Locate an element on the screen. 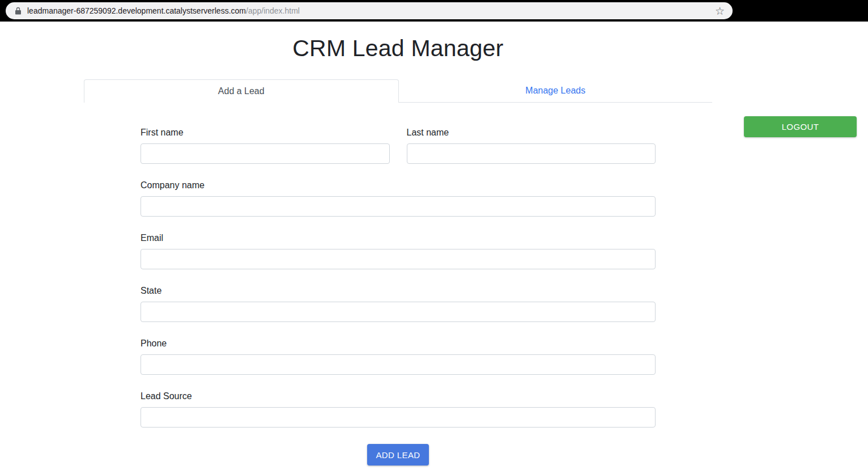 This screenshot has width=868, height=474. first-name-field-group: First name is located at coordinates (265, 146).